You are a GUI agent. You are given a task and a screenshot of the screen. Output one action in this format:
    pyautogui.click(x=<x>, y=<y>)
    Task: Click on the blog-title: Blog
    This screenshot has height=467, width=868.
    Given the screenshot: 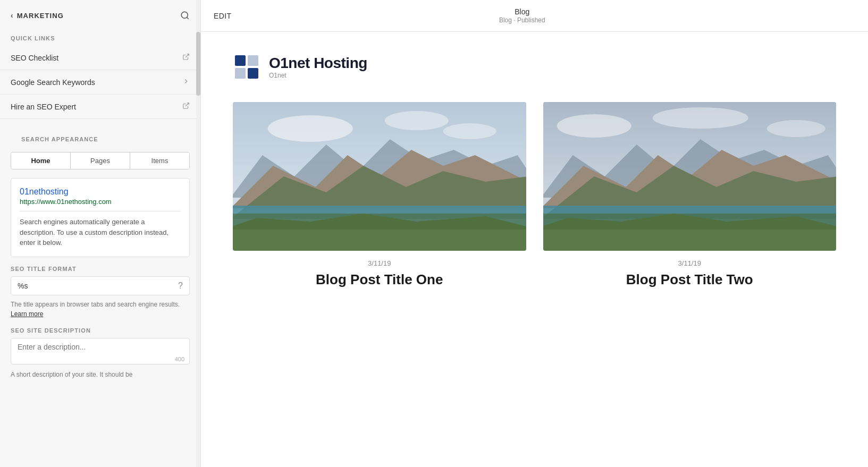 What is the action you would take?
    pyautogui.click(x=522, y=12)
    